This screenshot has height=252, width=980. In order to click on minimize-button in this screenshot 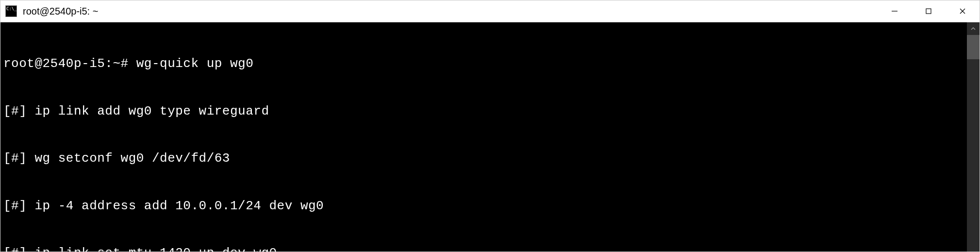, I will do `click(895, 11)`.